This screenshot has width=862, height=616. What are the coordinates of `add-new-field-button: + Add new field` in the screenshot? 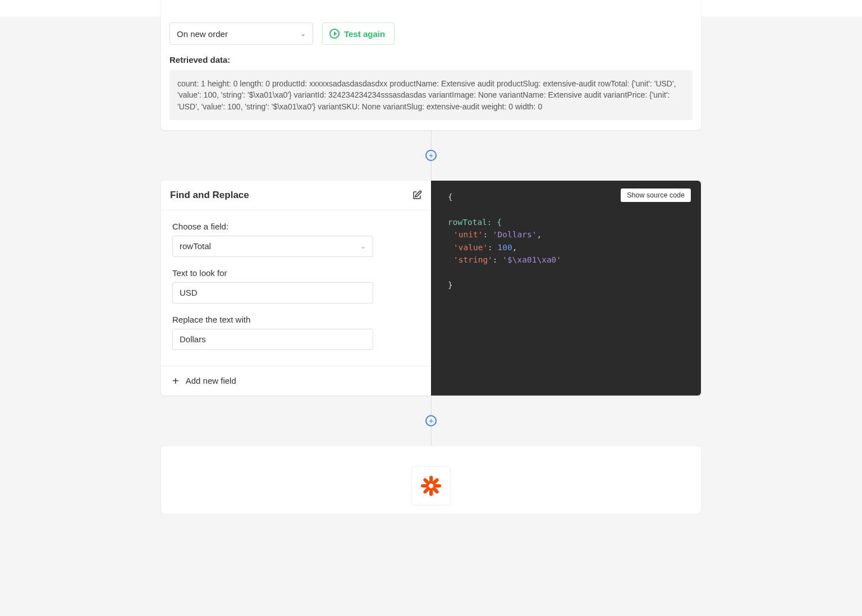 It's located at (296, 380).